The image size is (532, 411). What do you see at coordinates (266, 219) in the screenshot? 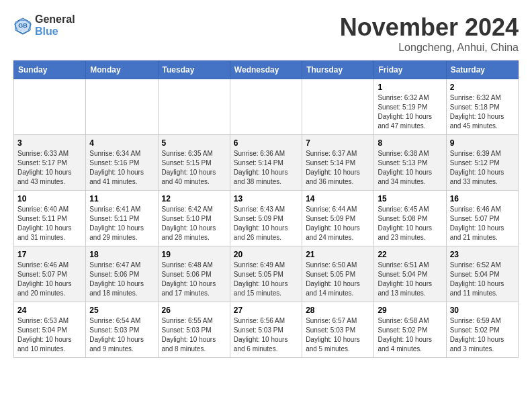
I see `calendar-cell: 13Sunrise: 6:43 AM Sunset: 5:09 PM Dayli…` at bounding box center [266, 219].